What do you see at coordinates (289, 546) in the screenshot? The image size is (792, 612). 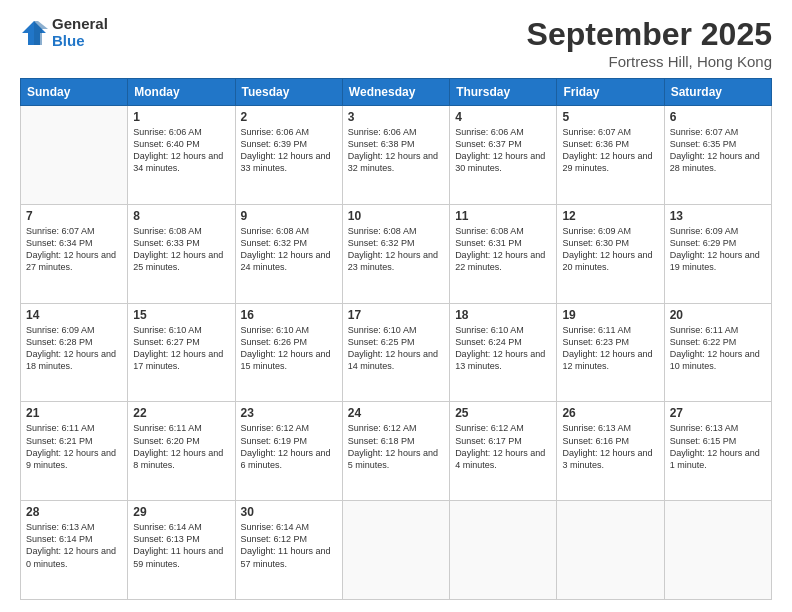 I see `cell-text: Sunrise: 6:14 AMSunset: 6:12 PMDaylight:…` at bounding box center [289, 546].